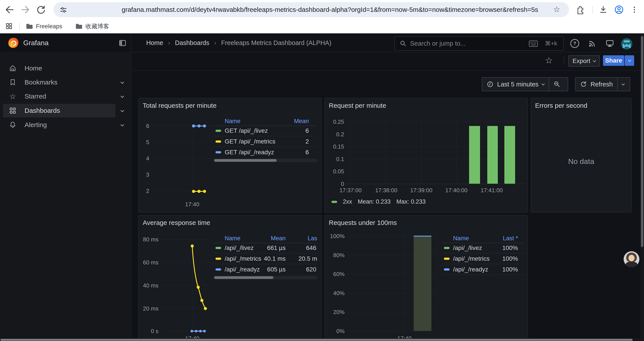  What do you see at coordinates (483, 270) in the screenshot?
I see `legend-row: /api/_/readyz 100%` at bounding box center [483, 270].